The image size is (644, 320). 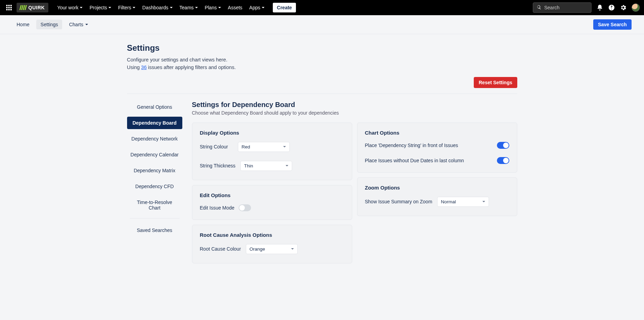 What do you see at coordinates (272, 244) in the screenshot?
I see `card-root-cause-options: Root Cause Analysis Options Root Cause C…` at bounding box center [272, 244].